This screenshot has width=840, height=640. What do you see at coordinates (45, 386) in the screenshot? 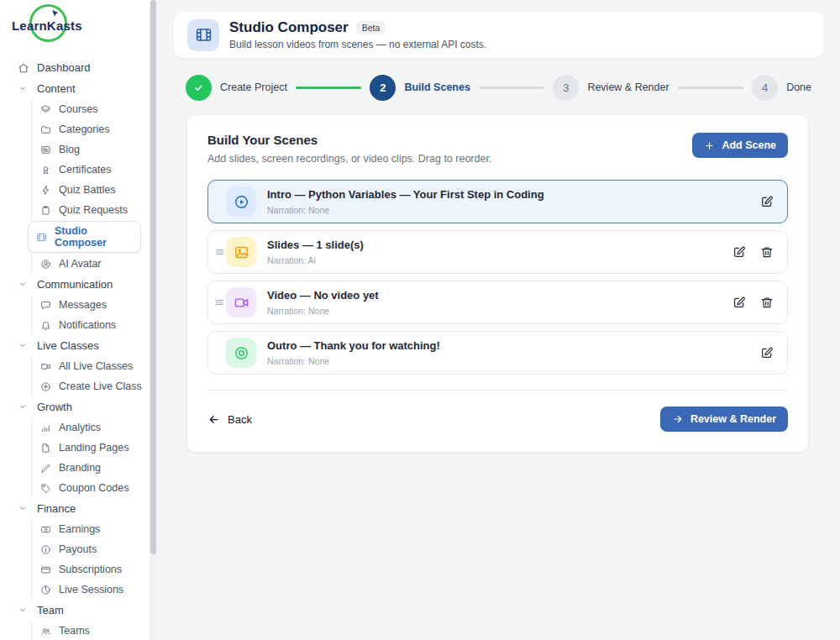
I see `plus-circle-icon` at bounding box center [45, 386].